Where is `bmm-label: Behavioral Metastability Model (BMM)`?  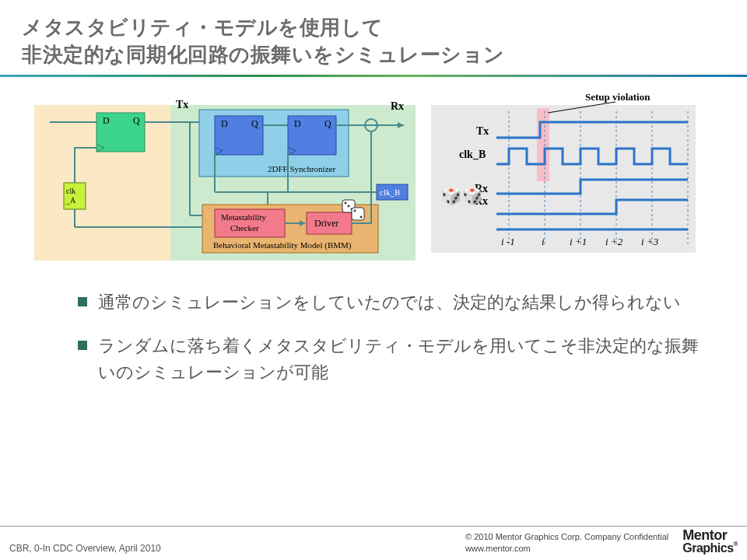
bmm-label: Behavioral Metastability Model (BMM) is located at coordinates (282, 246).